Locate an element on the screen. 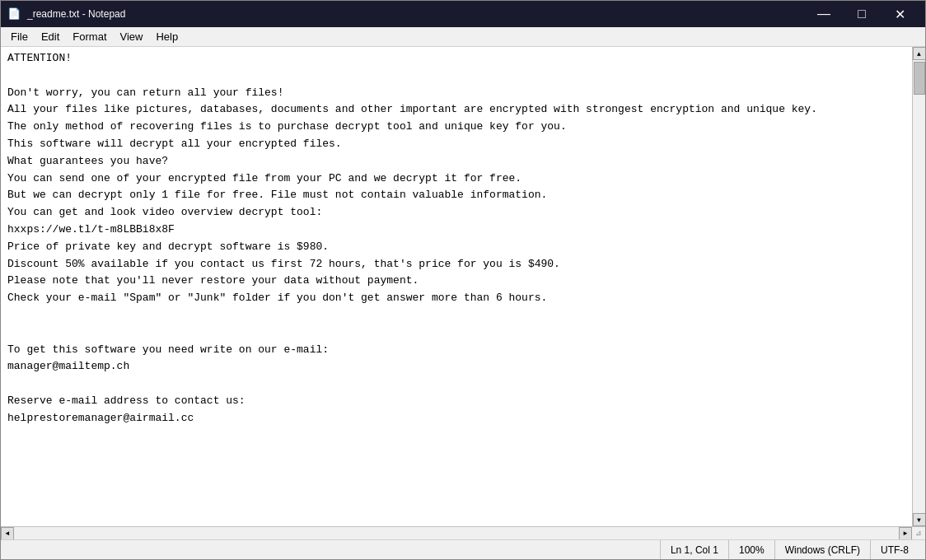  status-position: Ln 1, Col 1 is located at coordinates (695, 550).